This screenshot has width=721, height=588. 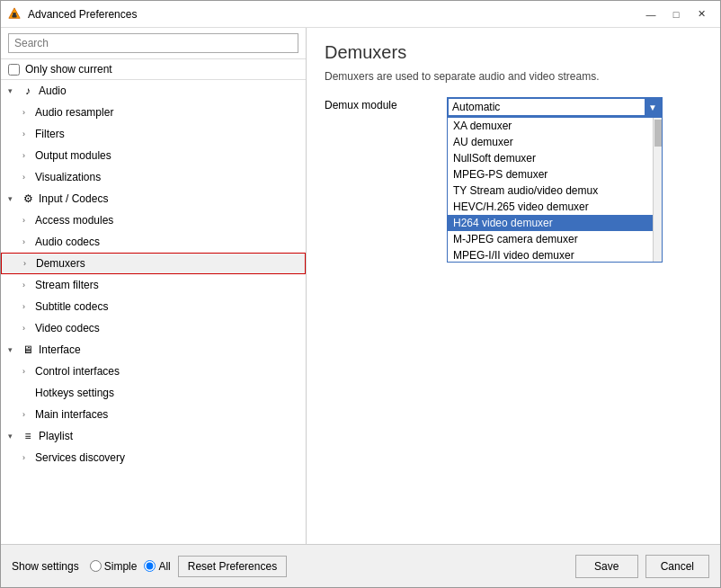 I want to click on radio-simple, so click(x=95, y=566).